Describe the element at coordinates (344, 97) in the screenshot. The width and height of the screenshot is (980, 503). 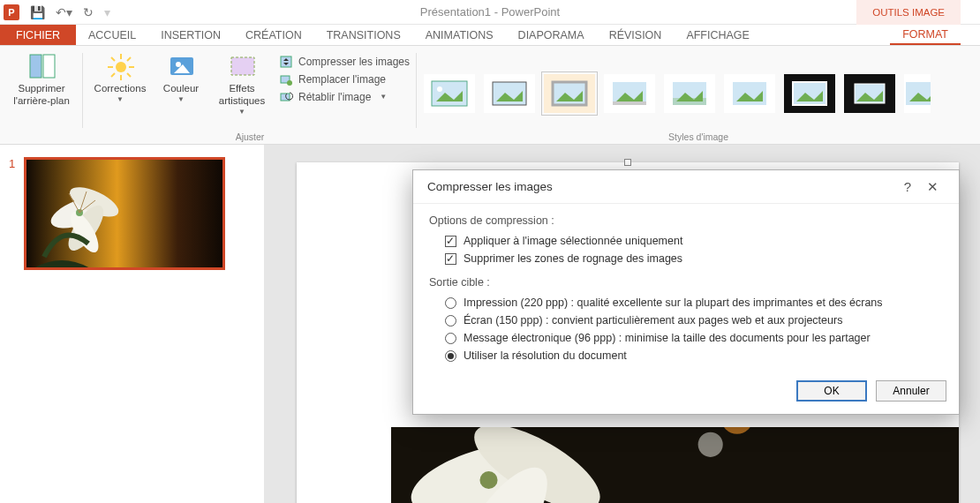
I see `reset-picture-button: Rétablir l'image ▼` at that location.